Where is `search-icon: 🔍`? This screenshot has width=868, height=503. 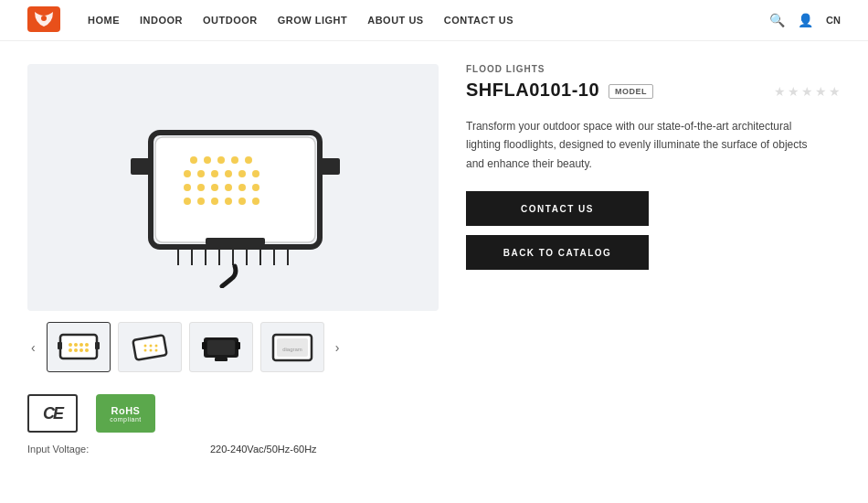 search-icon: 🔍 is located at coordinates (777, 20).